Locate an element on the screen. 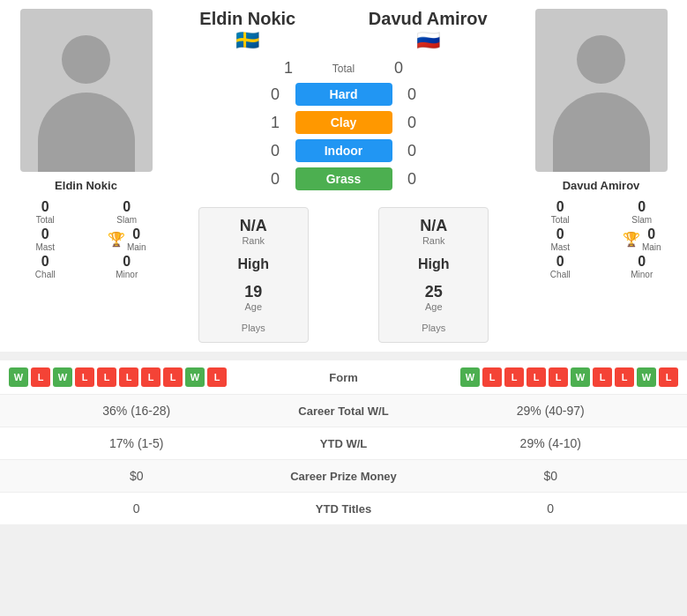 The height and width of the screenshot is (616, 687). right-ytd-titles: 0 is located at coordinates (551, 508).